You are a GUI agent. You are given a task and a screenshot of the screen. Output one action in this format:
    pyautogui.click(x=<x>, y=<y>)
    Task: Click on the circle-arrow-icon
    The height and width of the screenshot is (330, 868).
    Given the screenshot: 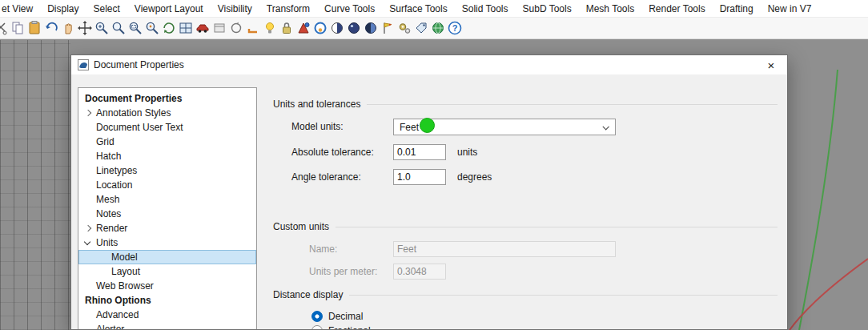 What is the action you would take?
    pyautogui.click(x=236, y=28)
    